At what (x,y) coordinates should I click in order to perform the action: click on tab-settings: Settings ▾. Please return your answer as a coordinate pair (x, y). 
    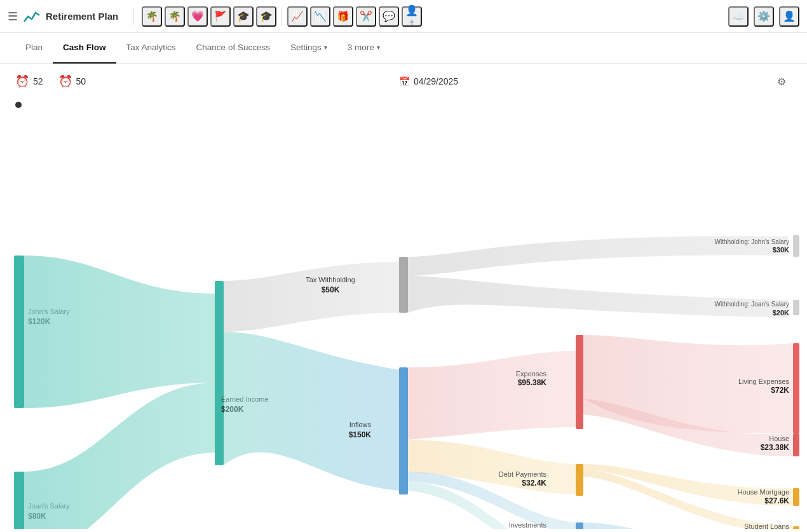
    Looking at the image, I should click on (309, 48).